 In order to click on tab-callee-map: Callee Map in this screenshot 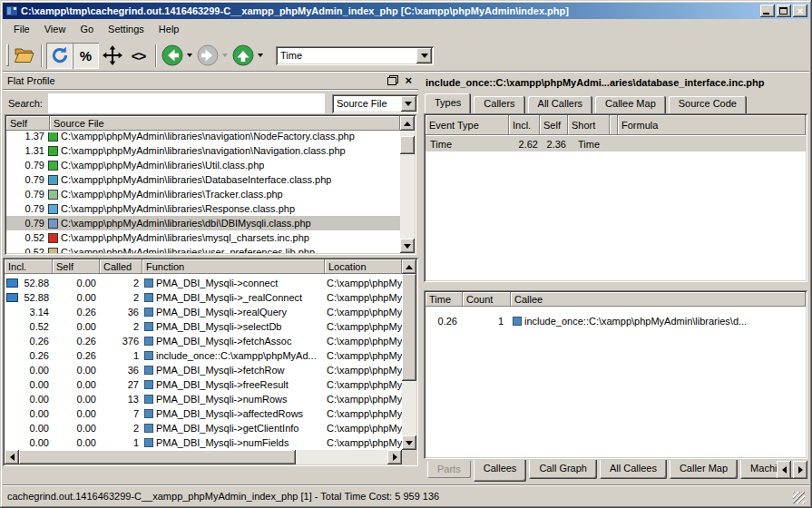, I will do `click(631, 105)`.